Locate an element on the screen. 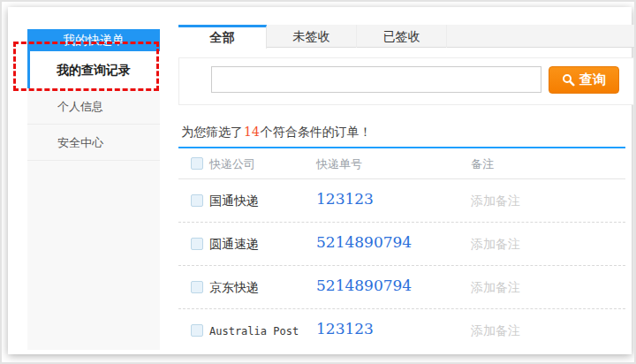 The width and height of the screenshot is (636, 364). result-summary: 为您筛选了14个符合条件的订单！ is located at coordinates (276, 133).